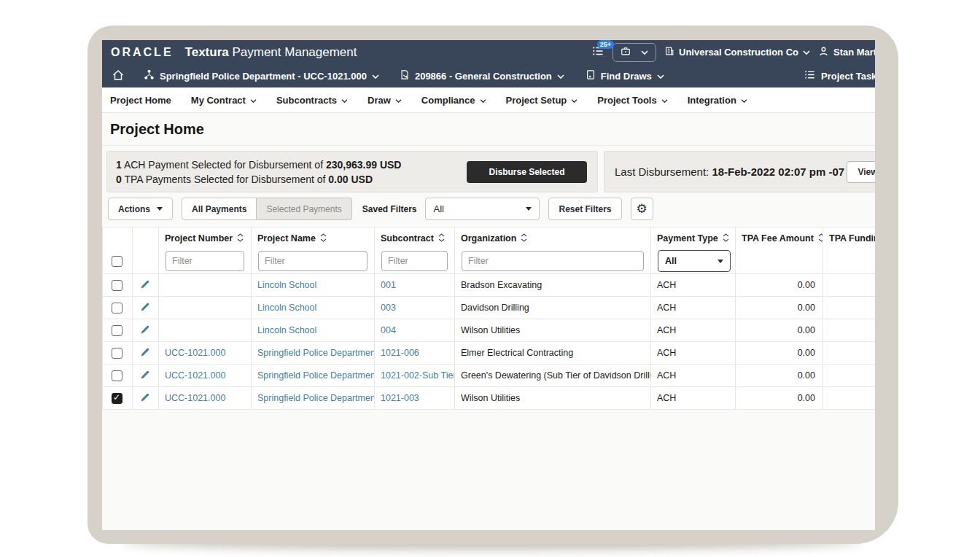 The width and height of the screenshot is (980, 557). I want to click on contract-document-icon, so click(405, 76).